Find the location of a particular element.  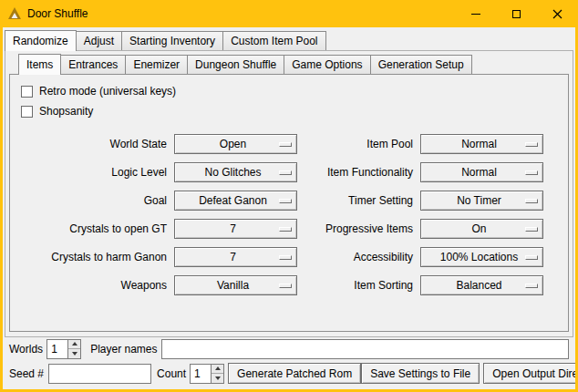

logic-level-dropdown: No Glitches is located at coordinates (235, 172).